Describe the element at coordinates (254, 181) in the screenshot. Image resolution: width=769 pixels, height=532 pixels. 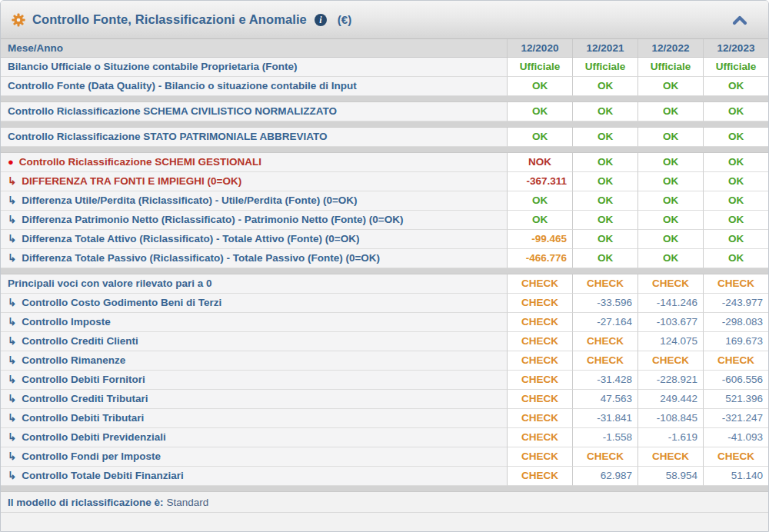
I see `row-label: ↳DIFFERENZA TRA FONTI E IMPIEGHI (0=OK)` at that location.